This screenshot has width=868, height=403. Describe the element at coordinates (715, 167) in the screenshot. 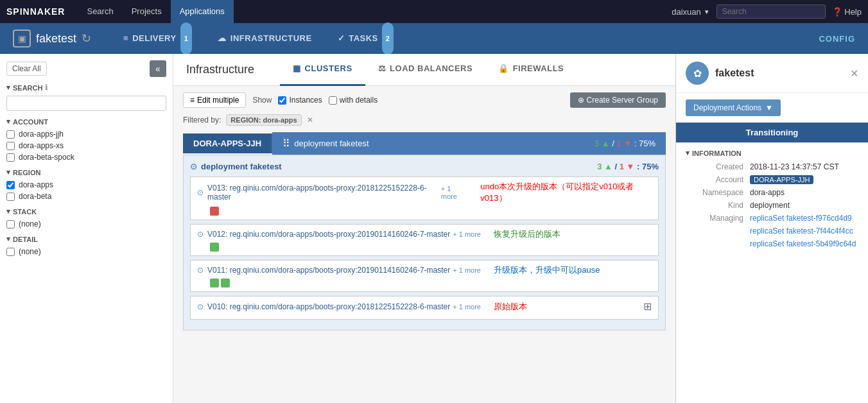

I see `info-label-created: Created` at that location.